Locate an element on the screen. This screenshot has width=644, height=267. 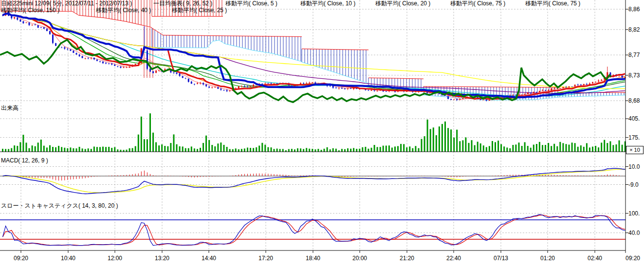
time-axis-label-9: 22:40 is located at coordinates (454, 258).